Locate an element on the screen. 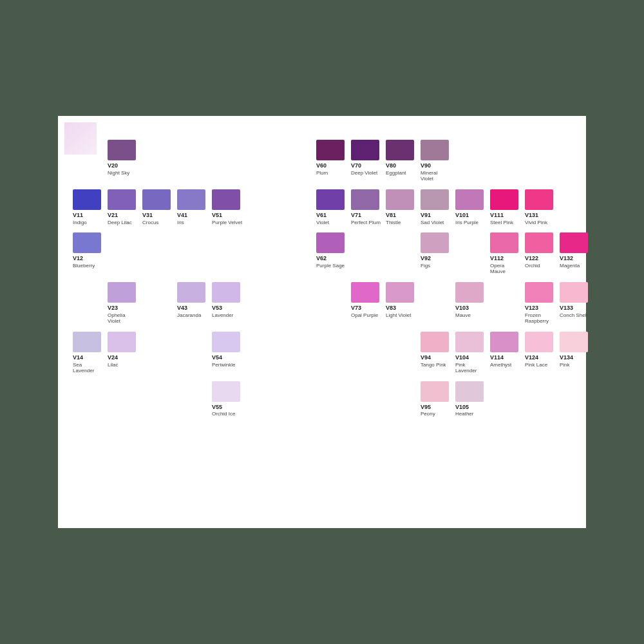  color-cell: V112Opera Mauve is located at coordinates (506, 255).